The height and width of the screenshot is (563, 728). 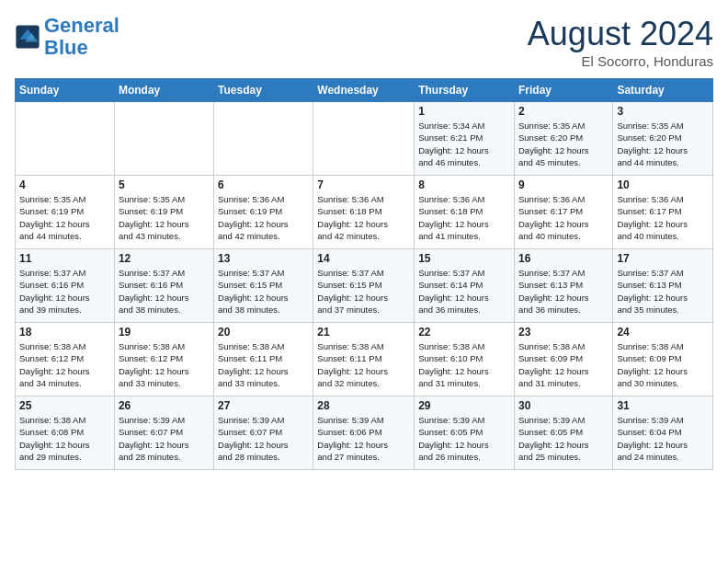 I want to click on calendar-cell: 1Sunrise: 5:34 AM Sunset: 6:21 PM Daylig…, so click(x=465, y=139).